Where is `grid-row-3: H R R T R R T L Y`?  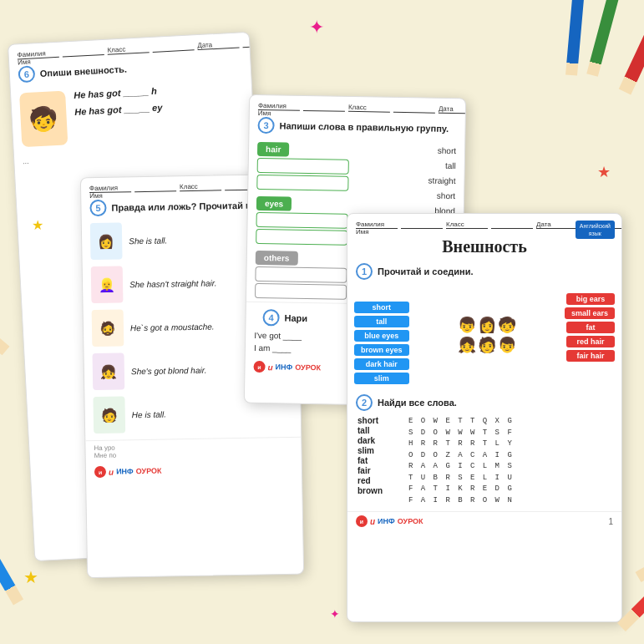
grid-row-3: H R R T R R T L Y is located at coordinates (461, 444).